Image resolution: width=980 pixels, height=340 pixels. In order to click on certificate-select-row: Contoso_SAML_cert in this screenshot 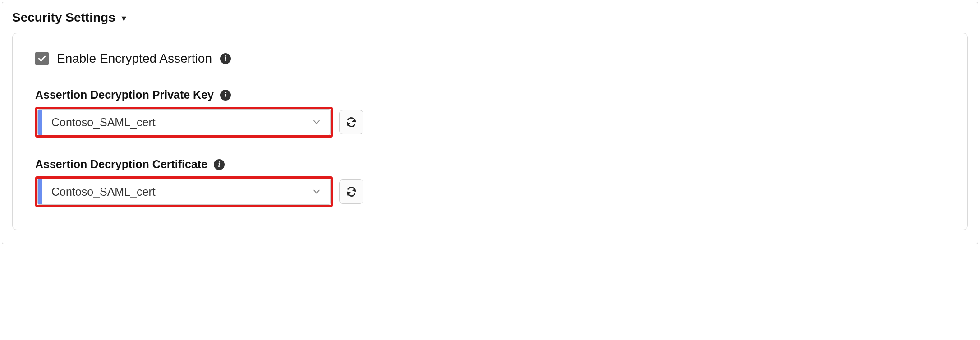, I will do `click(490, 192)`.